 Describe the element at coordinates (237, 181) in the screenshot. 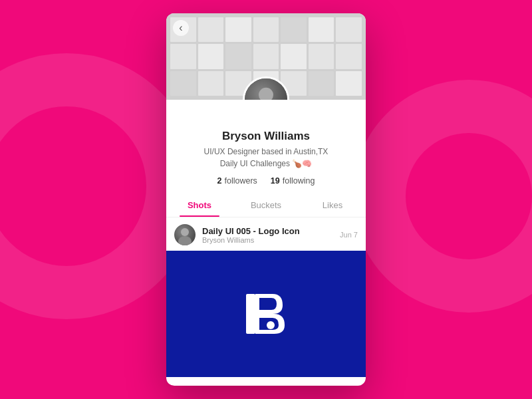

I see `followers-stat: 2 followers` at that location.